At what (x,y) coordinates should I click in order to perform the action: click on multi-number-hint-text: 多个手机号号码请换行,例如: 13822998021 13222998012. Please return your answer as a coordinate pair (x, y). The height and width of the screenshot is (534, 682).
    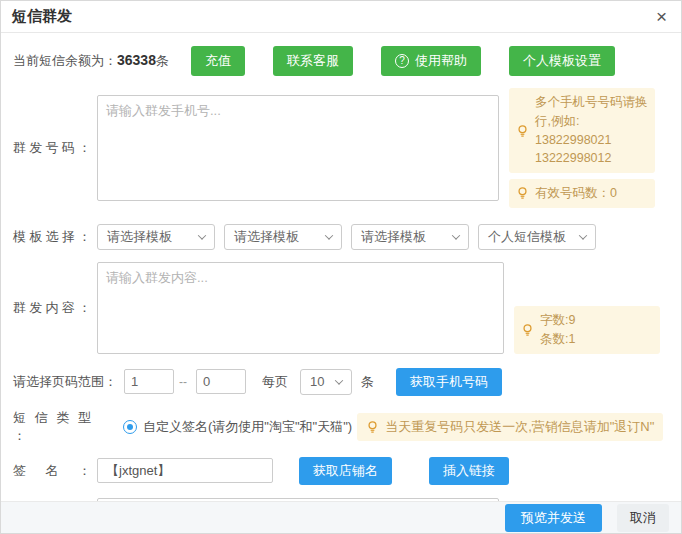
    Looking at the image, I should click on (592, 130).